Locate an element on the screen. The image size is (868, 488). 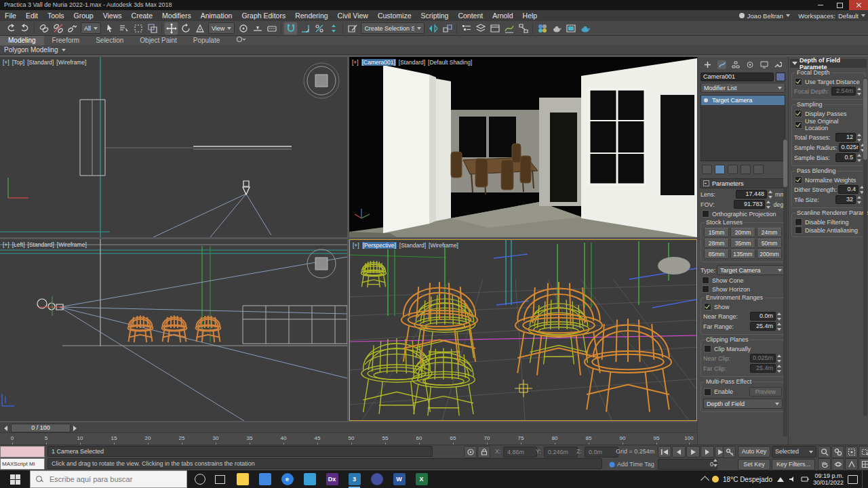
select-by-name-icon is located at coordinates (123, 28).